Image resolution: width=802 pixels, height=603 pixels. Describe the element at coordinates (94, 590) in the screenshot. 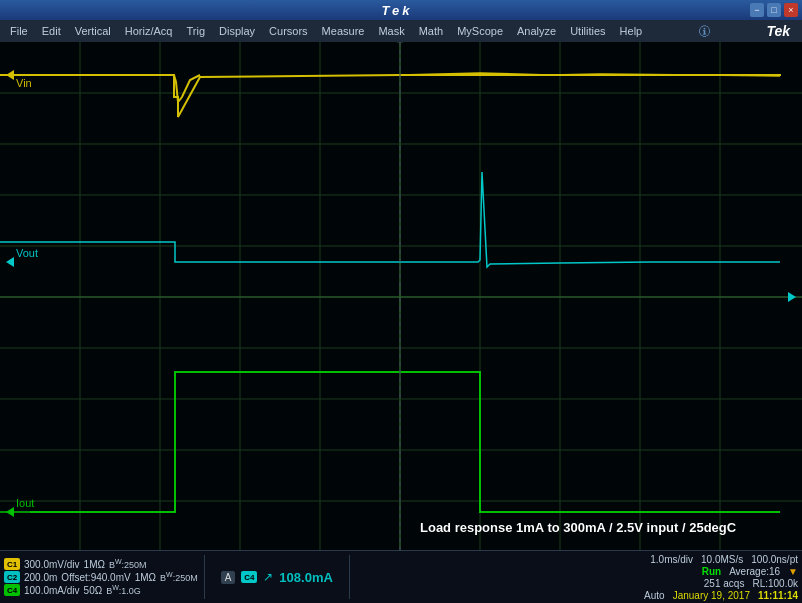

I see `ch4-impedance: 50Ω` at that location.